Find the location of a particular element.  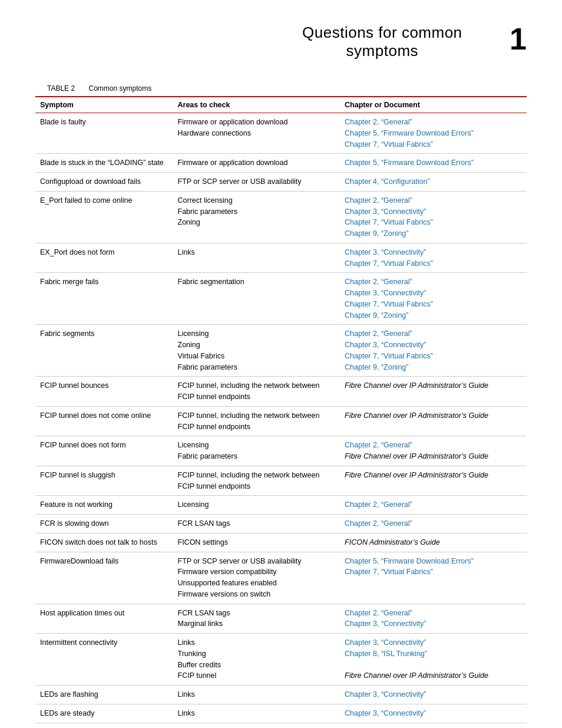

table-row: Fabric merge failsFabric segmentationCha… is located at coordinates (281, 299).